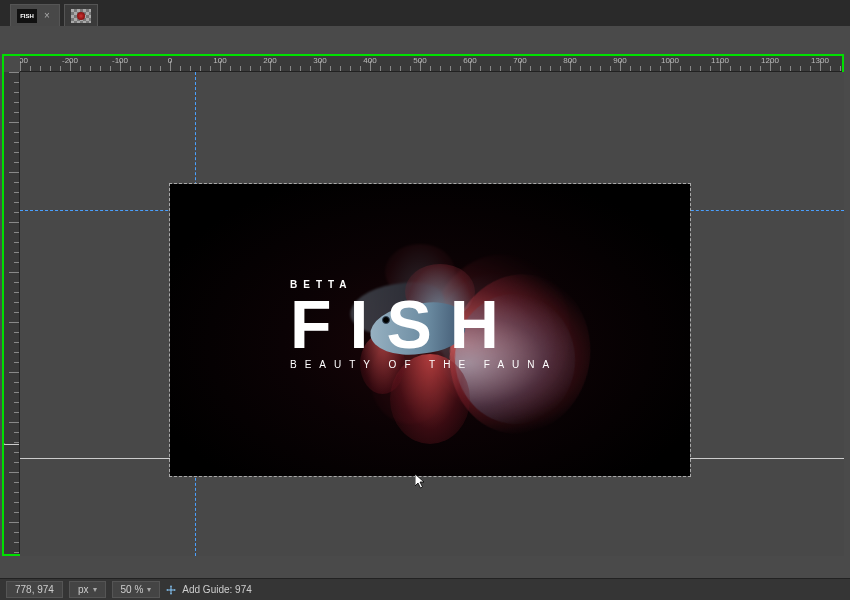 This screenshot has width=850, height=600. Describe the element at coordinates (88, 590) in the screenshot. I see `unit-selector: px ▾` at that location.